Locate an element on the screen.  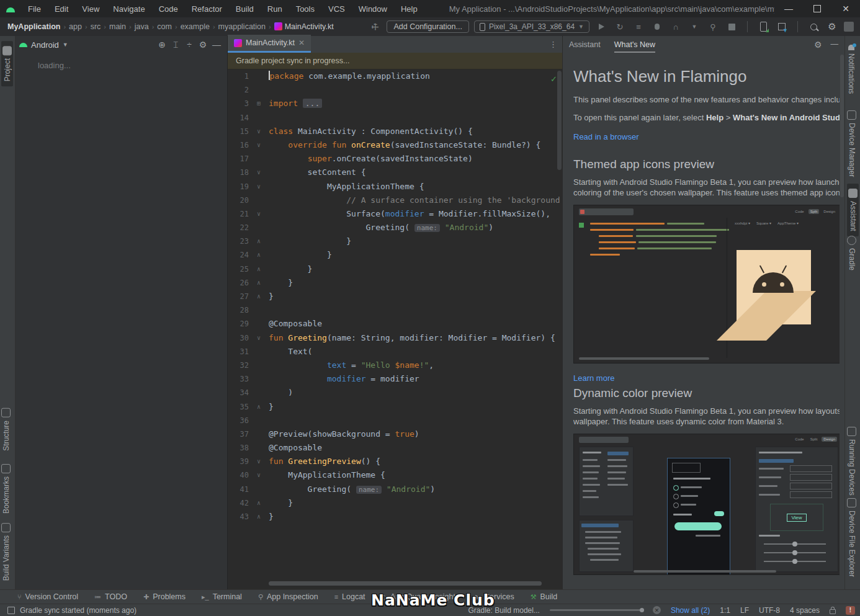
code-line-26: 26∧ } is located at coordinates (395, 283).